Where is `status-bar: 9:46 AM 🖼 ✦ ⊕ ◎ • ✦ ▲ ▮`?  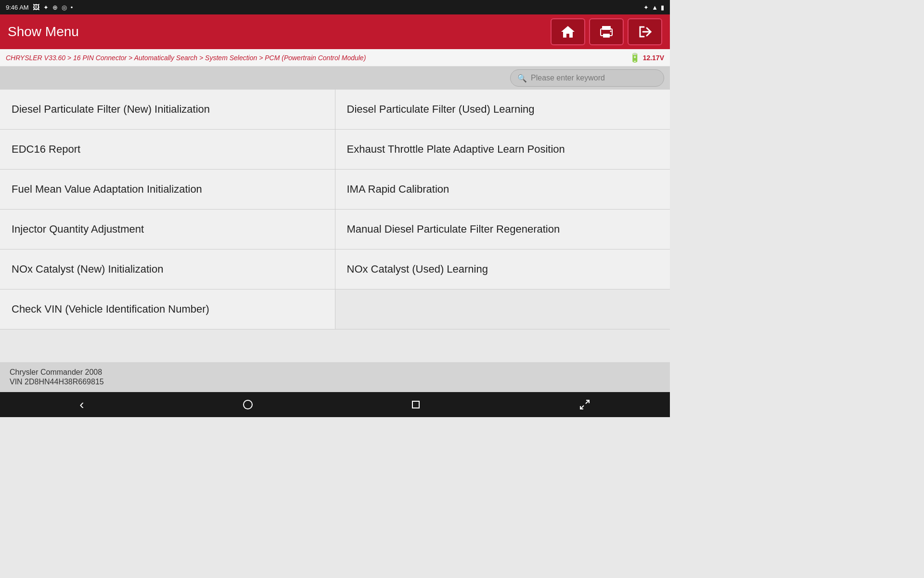 status-bar: 9:46 AM 🖼 ✦ ⊕ ◎ • ✦ ▲ ▮ is located at coordinates (335, 7).